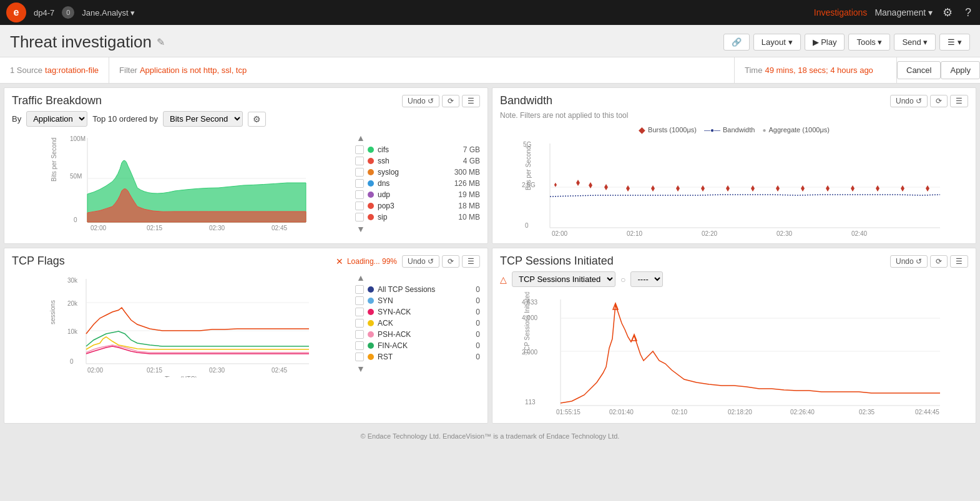 The image size is (980, 501). I want to click on legend-label: syslog, so click(414, 172).